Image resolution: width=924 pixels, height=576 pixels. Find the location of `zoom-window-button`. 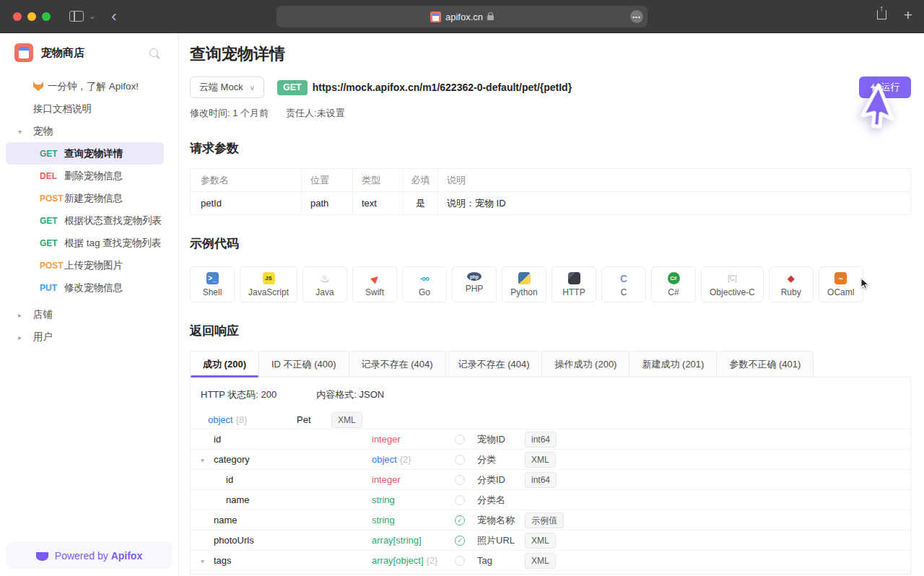

zoom-window-button is located at coordinates (46, 17).